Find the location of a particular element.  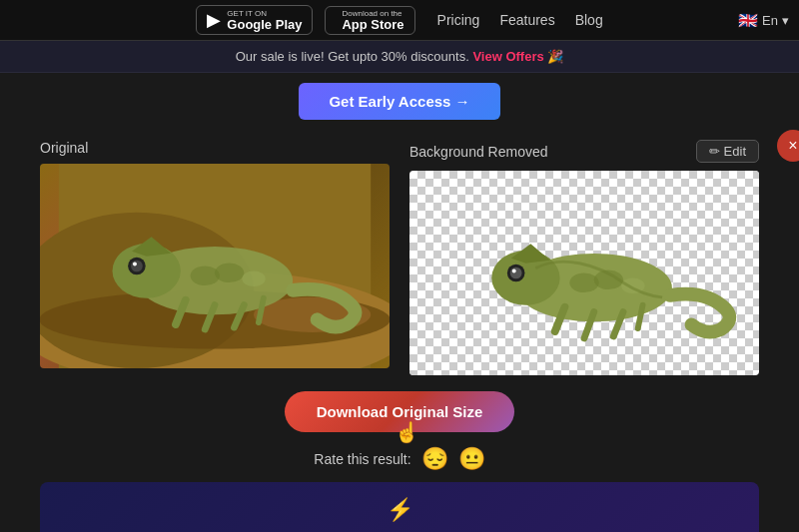

bottom-banner: ⚡ Want to Remove Background from Images … is located at coordinates (400, 507).